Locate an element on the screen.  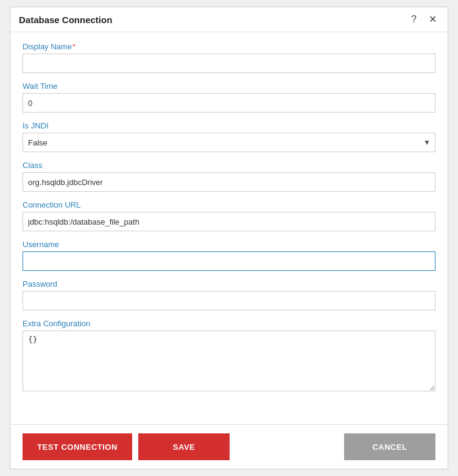
display-name-input is located at coordinates (229, 63).